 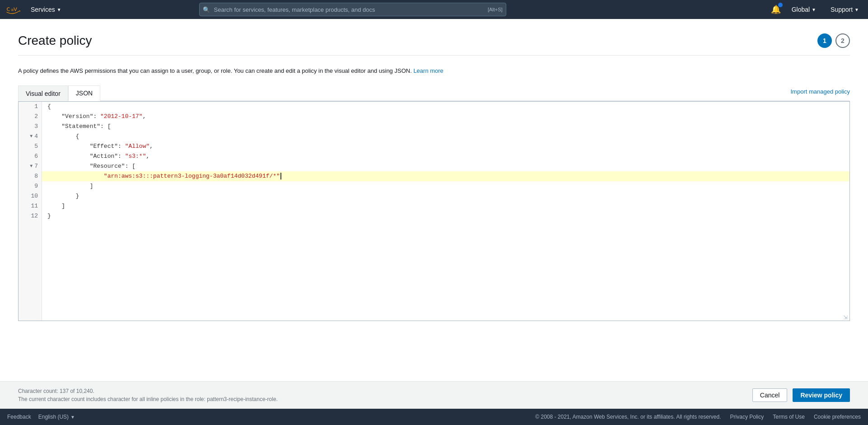 I want to click on editor-resize-handle: ⇲, so click(x=846, y=317).